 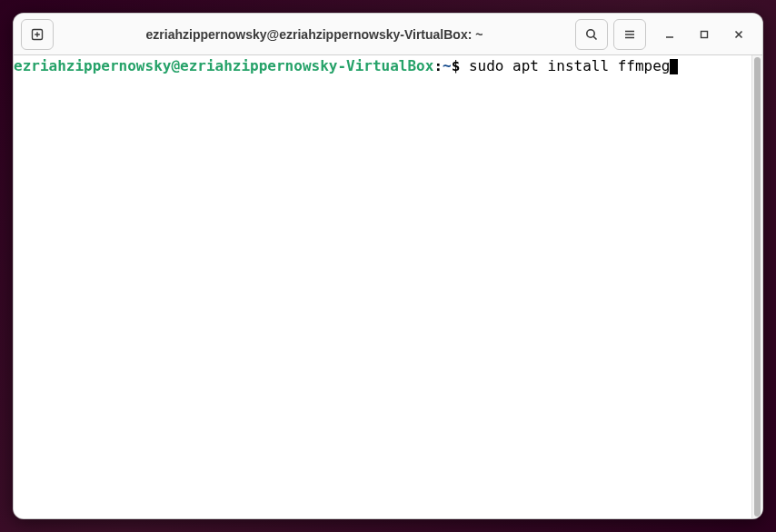 I want to click on maximize-button, so click(x=704, y=34).